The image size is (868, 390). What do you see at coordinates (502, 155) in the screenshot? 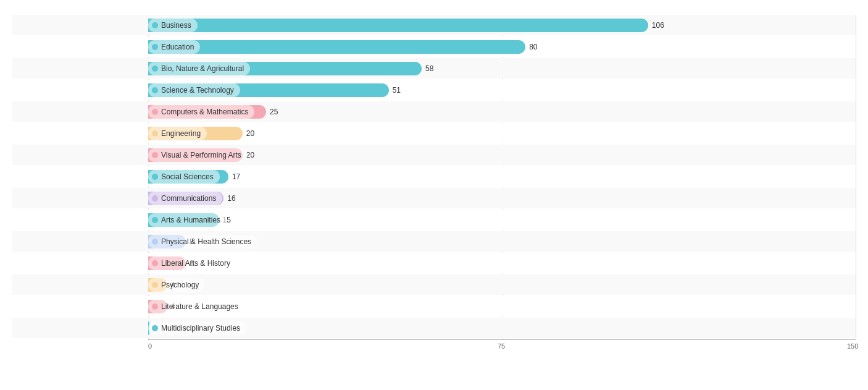
I see `bar-area: 20 Visual & Performing Arts` at bounding box center [502, 155].